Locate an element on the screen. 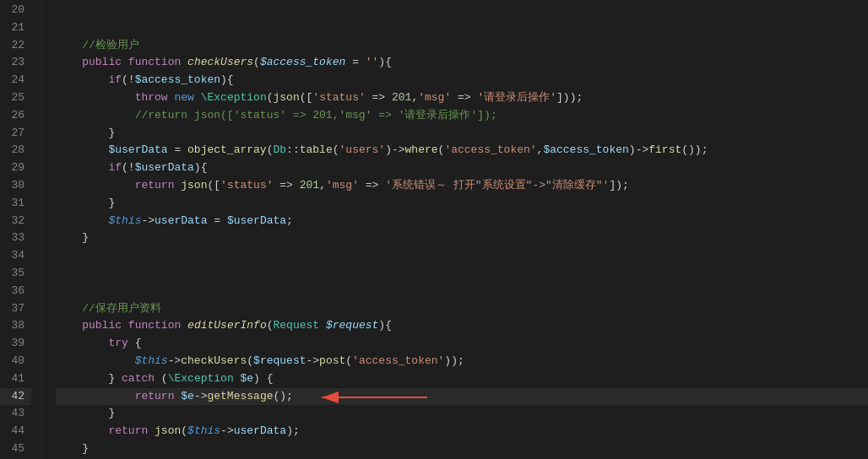 The image size is (868, 459). punct: ([ is located at coordinates (214, 186).